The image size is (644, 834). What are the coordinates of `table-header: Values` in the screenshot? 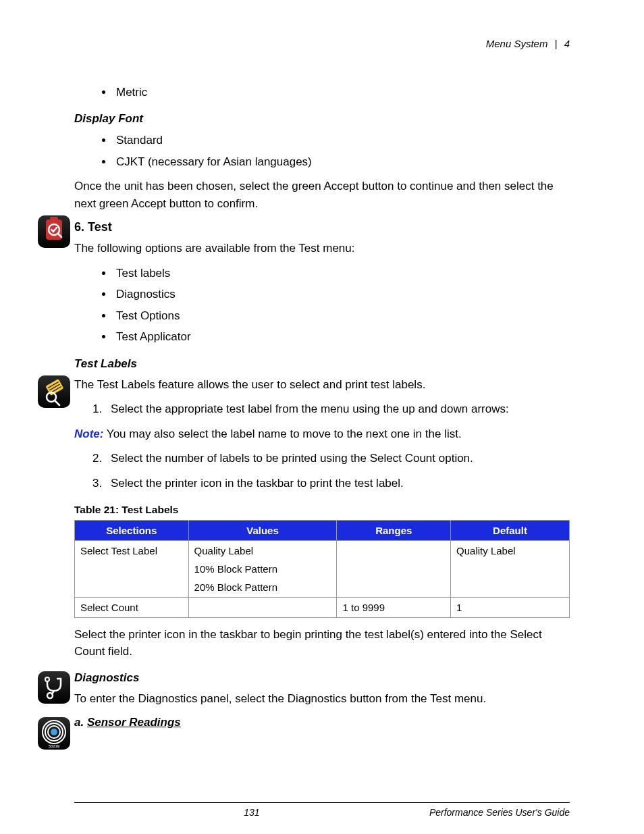 It's located at (263, 530).